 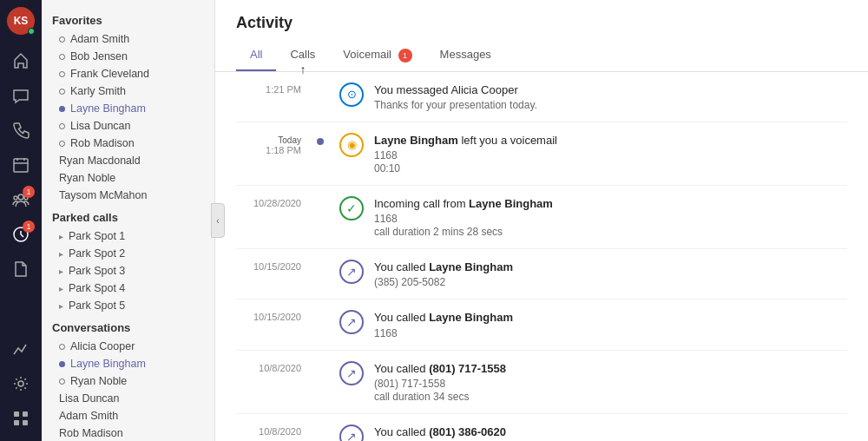 What do you see at coordinates (611, 369) in the screenshot?
I see `feed-main-text: You called (801) 717-1558` at bounding box center [611, 369].